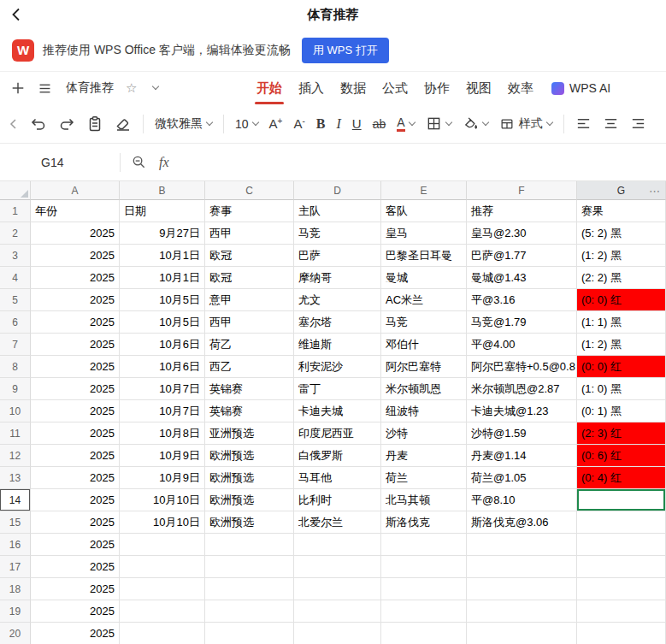  Describe the element at coordinates (75, 500) in the screenshot. I see `cell-A14: 2025` at that location.